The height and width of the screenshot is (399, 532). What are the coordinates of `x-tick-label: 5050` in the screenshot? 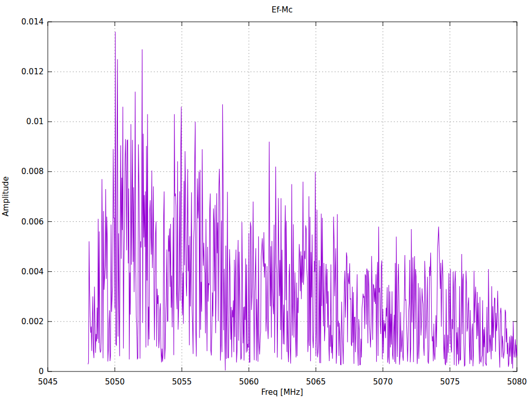 It's located at (115, 382).